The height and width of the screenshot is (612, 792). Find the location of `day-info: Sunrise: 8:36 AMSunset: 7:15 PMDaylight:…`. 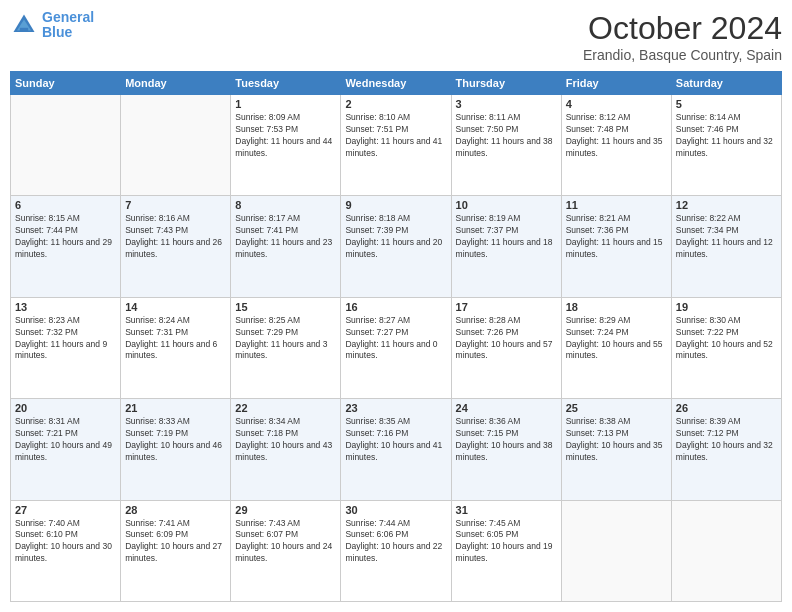

day-info: Sunrise: 8:36 AMSunset: 7:15 PMDaylight:… is located at coordinates (506, 440).